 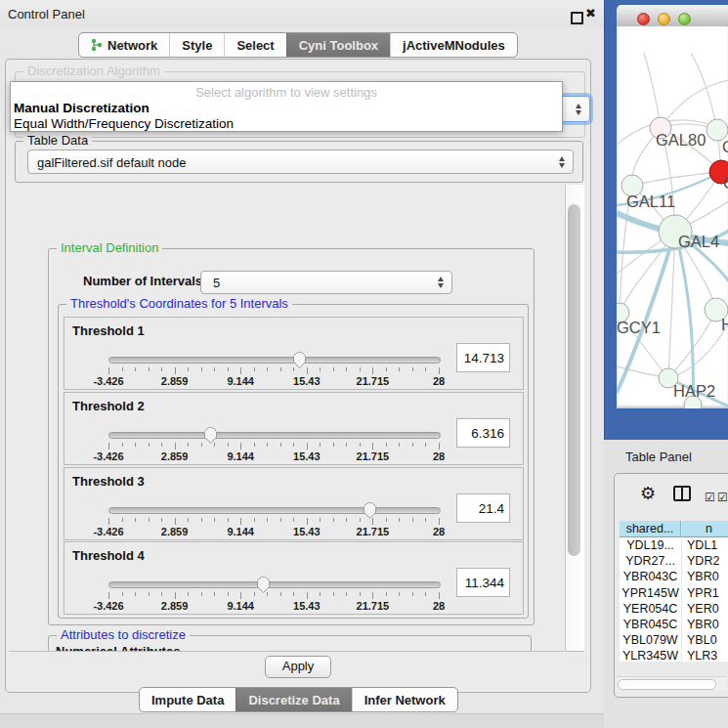 What do you see at coordinates (651, 577) in the screenshot?
I see `shared-name-cell: YBR043C` at bounding box center [651, 577].